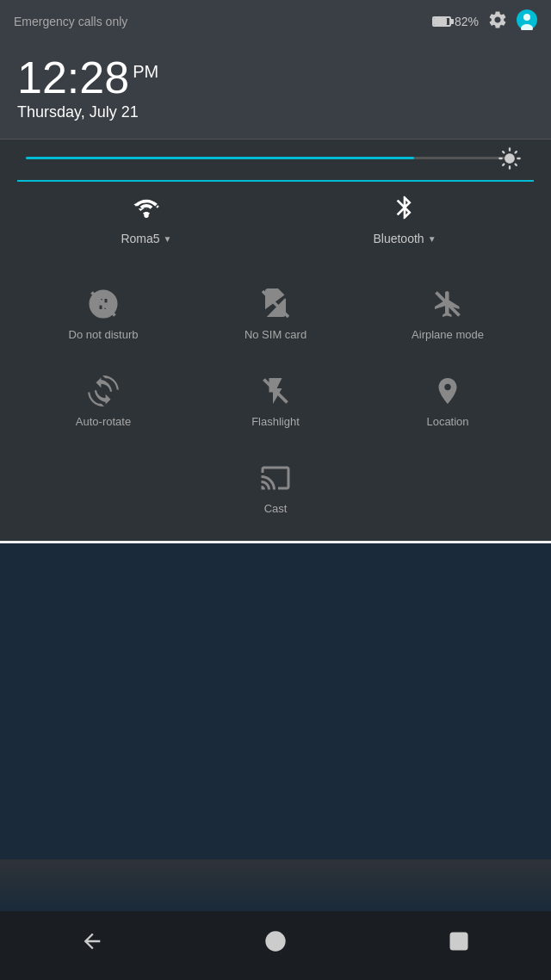 This screenshot has height=980, width=551. I want to click on wifi-icon-wrap, so click(146, 208).